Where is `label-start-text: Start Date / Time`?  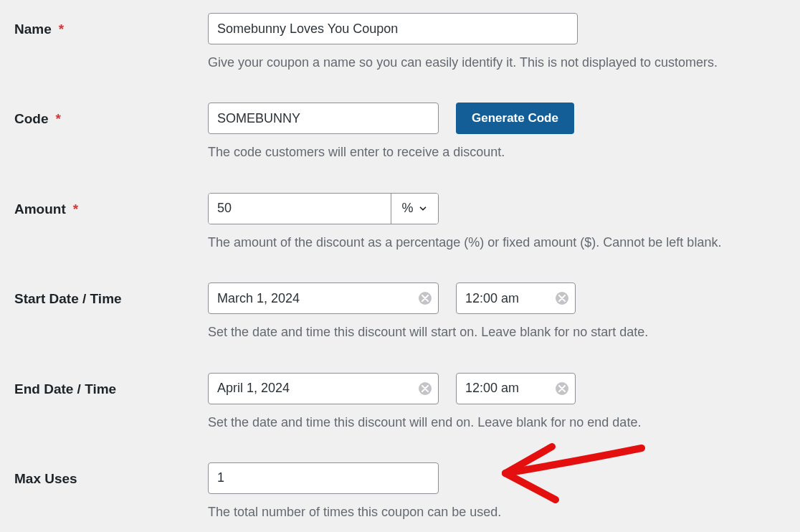 label-start-text: Start Date / Time is located at coordinates (68, 299).